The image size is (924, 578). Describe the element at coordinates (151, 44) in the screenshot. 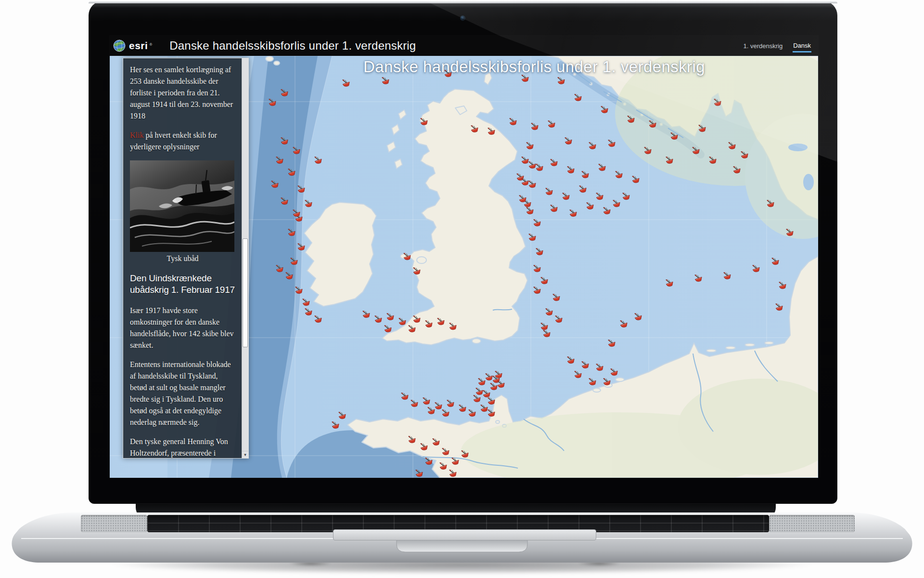

I see `registered-mark: ®` at that location.